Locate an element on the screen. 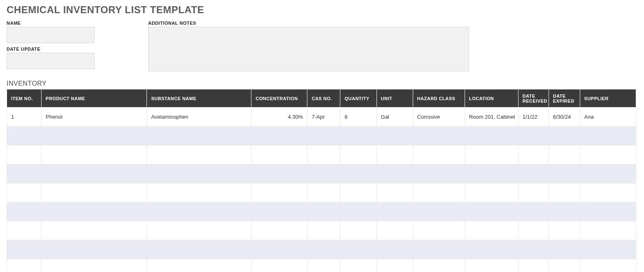 The width and height of the screenshot is (644, 272). cell-date_received: 1/1/22 is located at coordinates (533, 117).